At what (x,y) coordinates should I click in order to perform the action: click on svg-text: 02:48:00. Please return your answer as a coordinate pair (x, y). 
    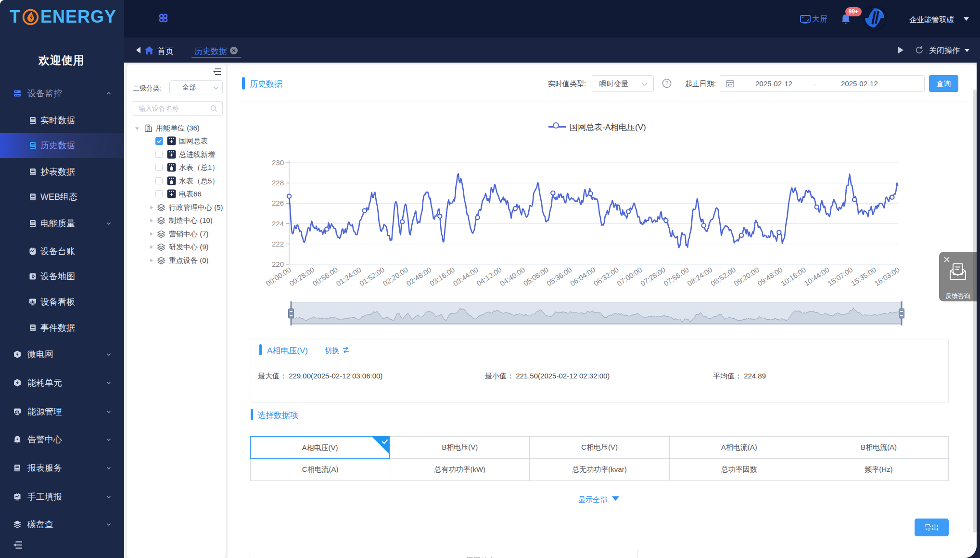
    Looking at the image, I should click on (419, 276).